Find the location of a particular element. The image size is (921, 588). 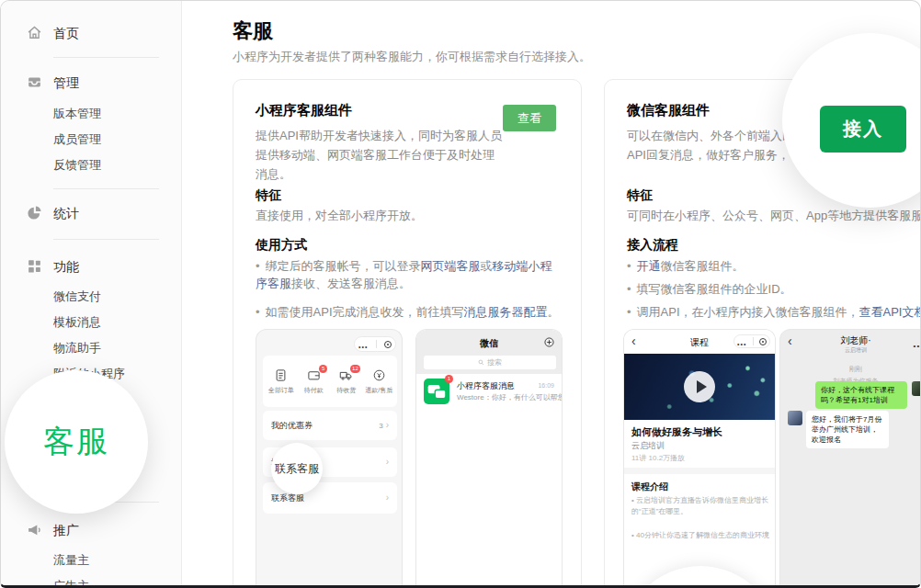

course-provider: 云启培训 is located at coordinates (648, 447).